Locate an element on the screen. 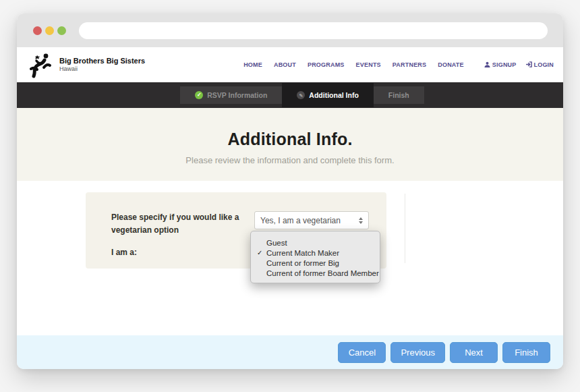  finish-button: Finish is located at coordinates (526, 352).